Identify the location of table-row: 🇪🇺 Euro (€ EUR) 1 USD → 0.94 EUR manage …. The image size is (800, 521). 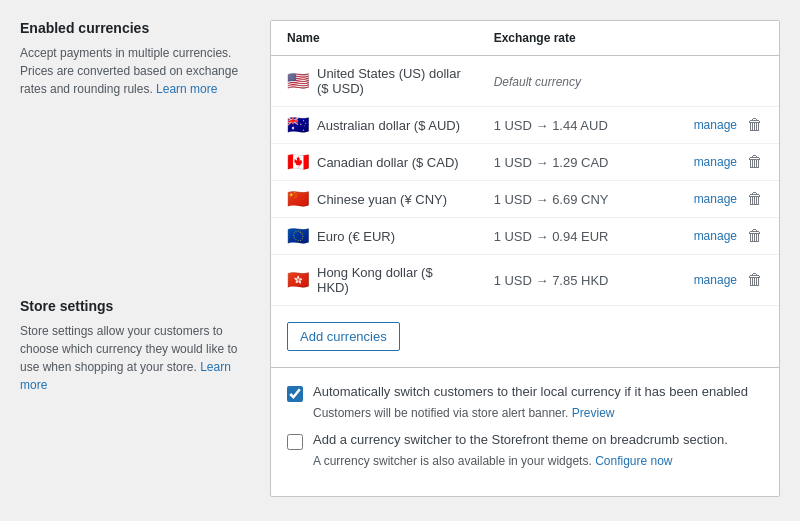
(525, 236).